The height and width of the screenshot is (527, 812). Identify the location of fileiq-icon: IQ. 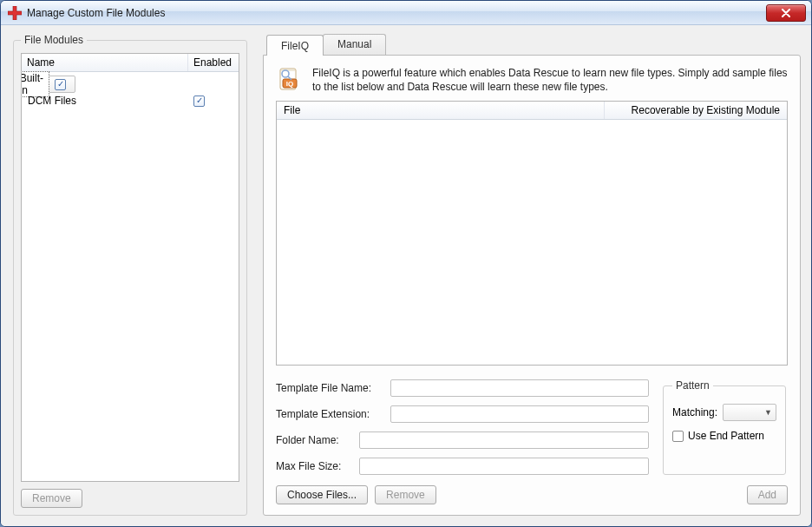
(290, 80).